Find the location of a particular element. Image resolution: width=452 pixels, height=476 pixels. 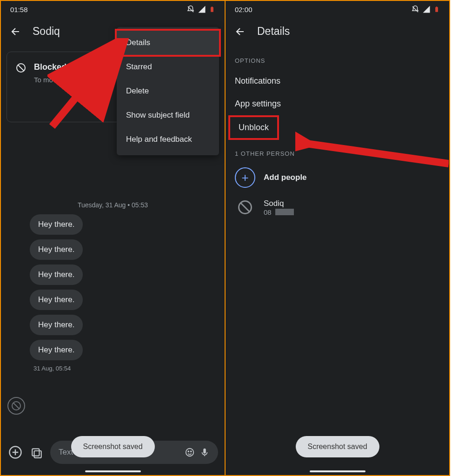

blocked-icon is located at coordinates (21, 68).